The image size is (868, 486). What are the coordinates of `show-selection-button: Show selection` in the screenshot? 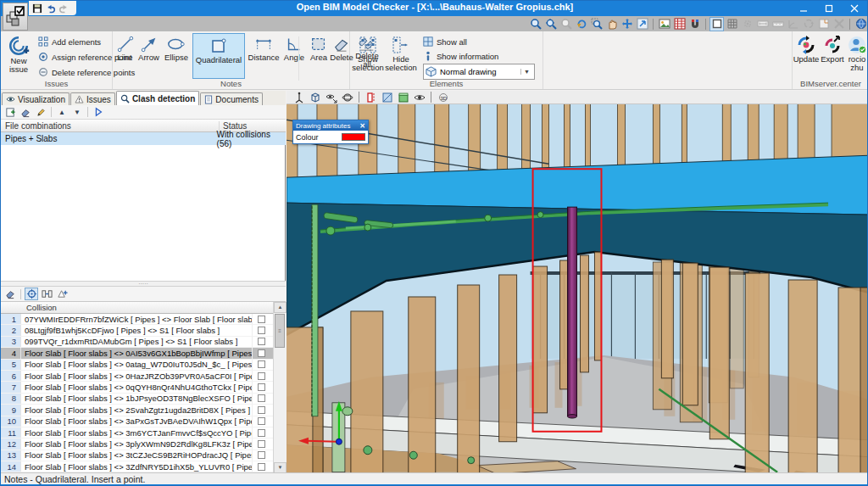 It's located at (368, 53).